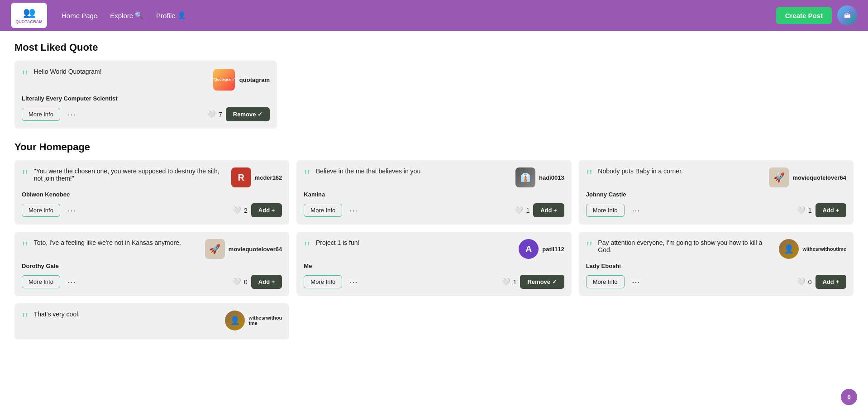  What do you see at coordinates (847, 15) in the screenshot?
I see `user-avatar: 🏔` at bounding box center [847, 15].